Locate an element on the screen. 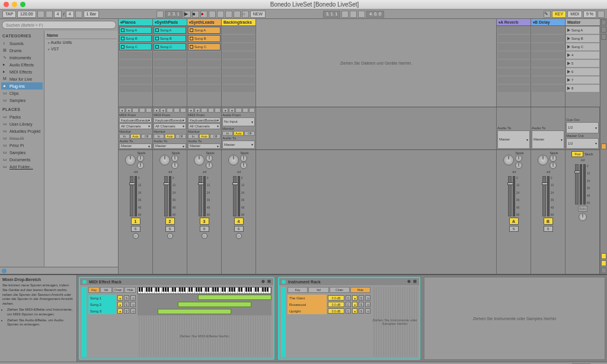  chain-name: The Giant is located at coordinates (307, 298).